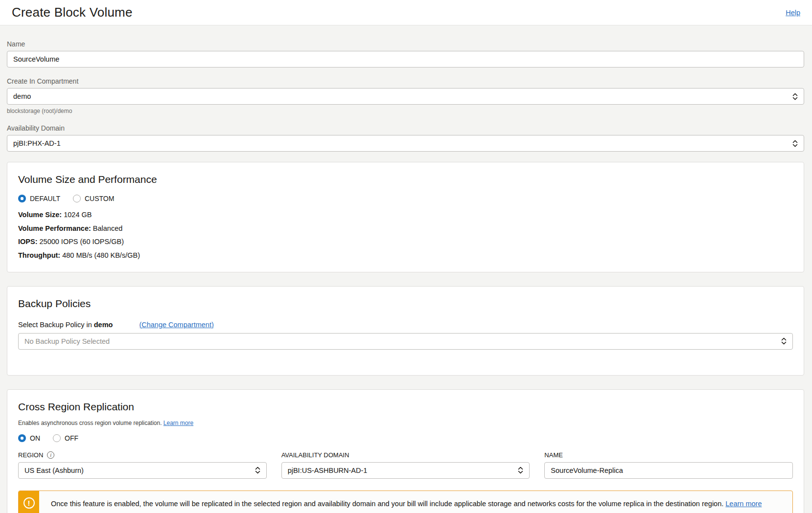 The image size is (812, 513). What do you see at coordinates (405, 138) in the screenshot?
I see `availability-domain-field-block: Availability Domain pjBI:PHX-AD-1` at bounding box center [405, 138].